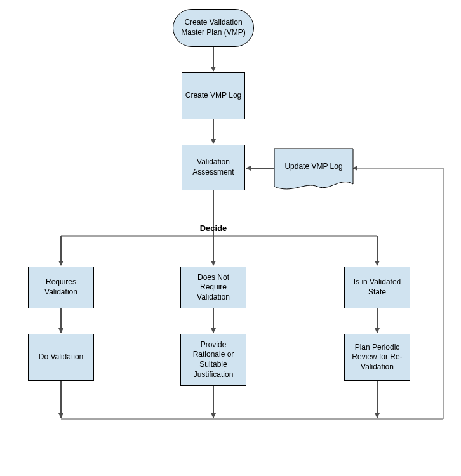  I want to click on node-validated-state: Is in ValidatedState, so click(377, 288).